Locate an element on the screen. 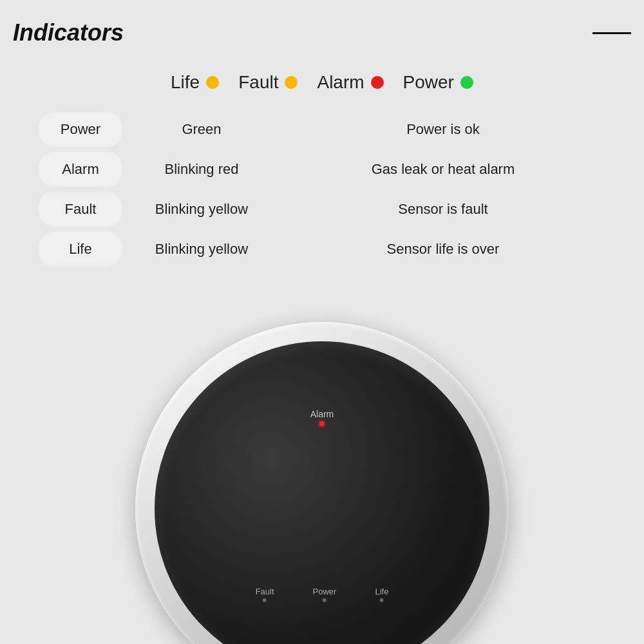 The width and height of the screenshot is (644, 644). device-power-label: Power is located at coordinates (325, 594).